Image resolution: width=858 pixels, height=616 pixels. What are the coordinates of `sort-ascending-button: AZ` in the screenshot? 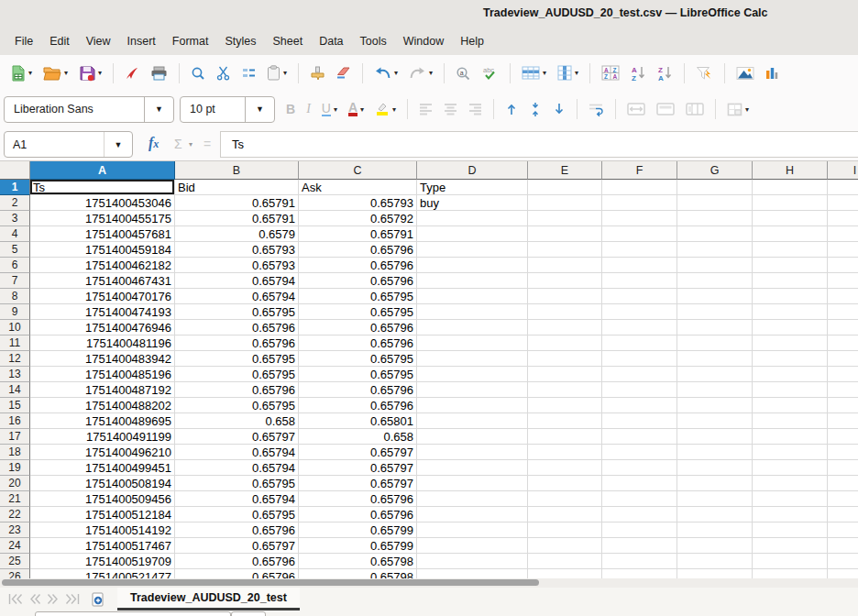 It's located at (638, 73).